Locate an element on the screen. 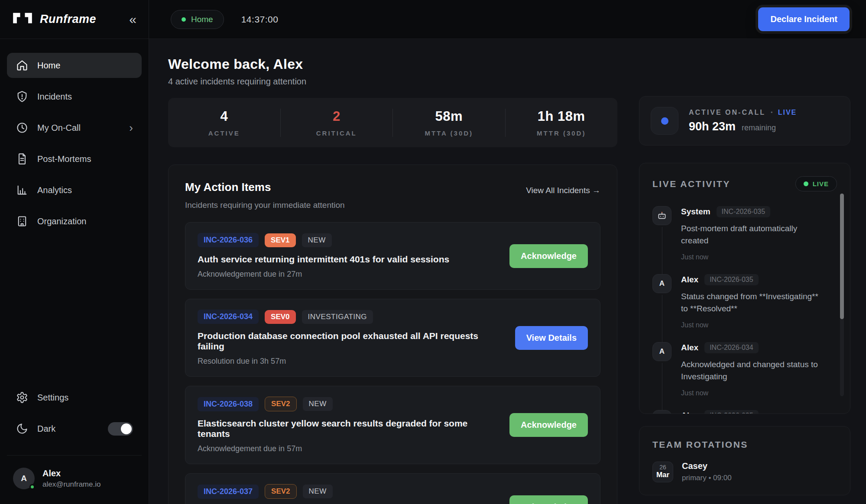  moon-icon is located at coordinates (22, 429).